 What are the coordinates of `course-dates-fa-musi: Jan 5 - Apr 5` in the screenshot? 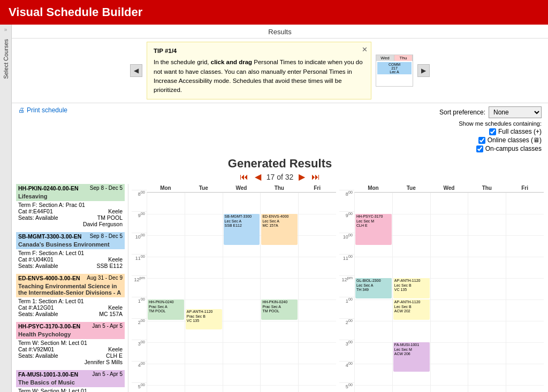 It's located at (107, 374).